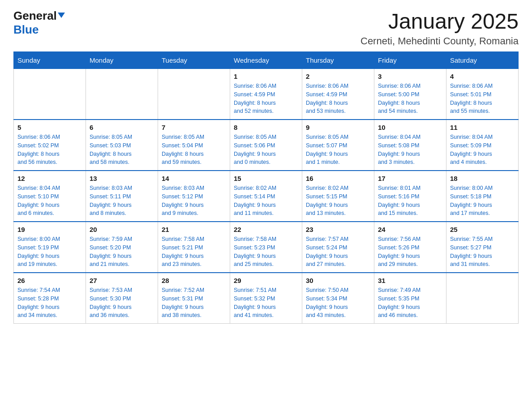 This screenshot has height=411, width=532. I want to click on day-number: 10, so click(410, 127).